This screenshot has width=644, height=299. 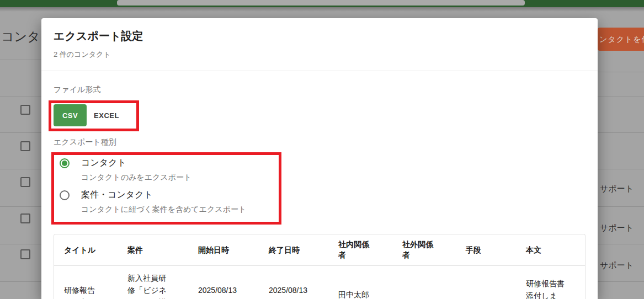 What do you see at coordinates (233, 282) in the screenshot?
I see `cell-start: 2025/08/13 14:00` at bounding box center [233, 282].